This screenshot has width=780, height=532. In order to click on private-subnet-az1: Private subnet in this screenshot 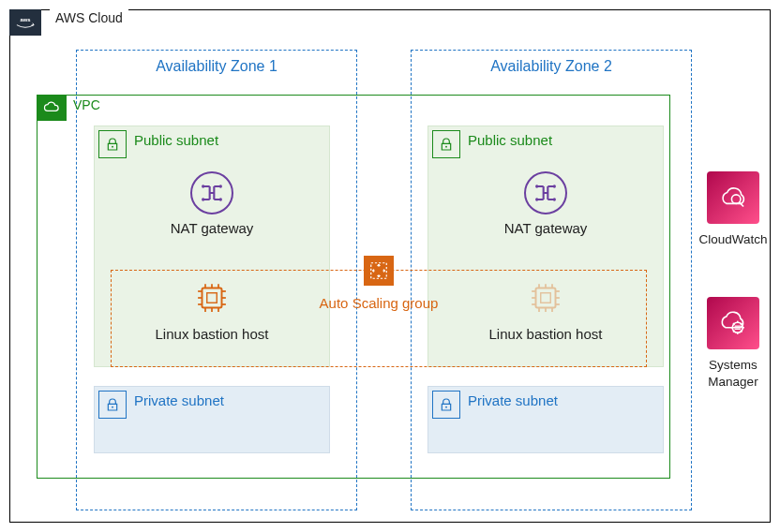, I will do `click(212, 420)`.